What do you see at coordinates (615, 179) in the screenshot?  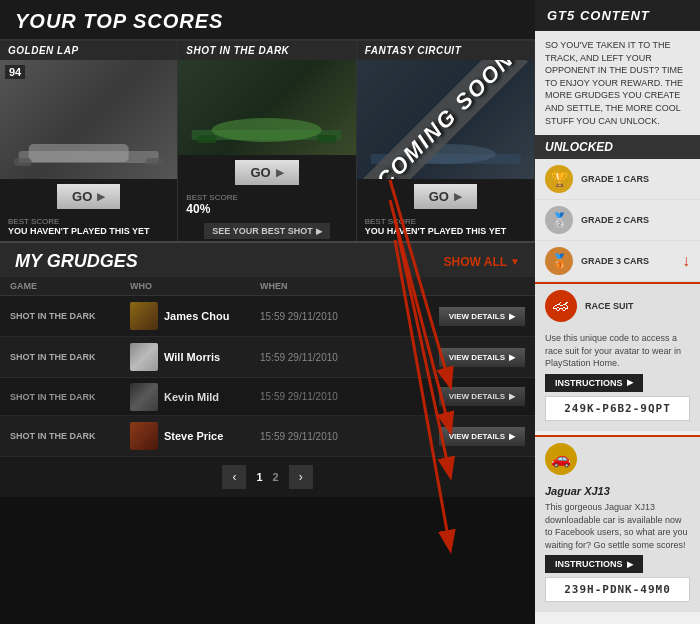 I see `unlock-label-0: GRADE 1 CARS` at bounding box center [615, 179].